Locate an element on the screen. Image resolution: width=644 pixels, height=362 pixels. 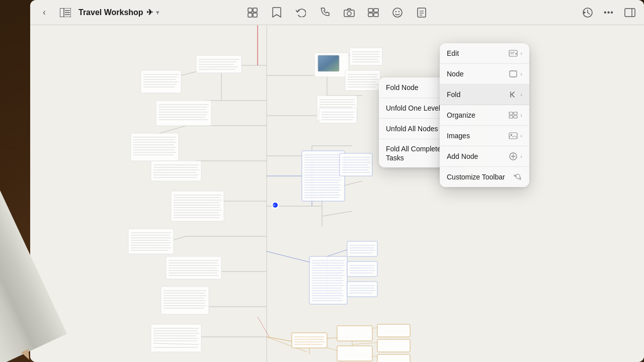
node-menu-item: Node › is located at coordinates (485, 74).